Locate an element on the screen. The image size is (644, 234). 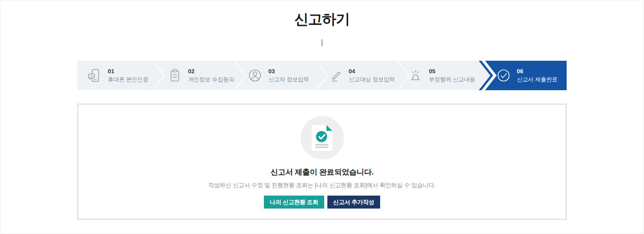
progress-stepbar: 01 휴대폰 본인인증 02 개인정보 수집동의 03 is located at coordinates (322, 75).